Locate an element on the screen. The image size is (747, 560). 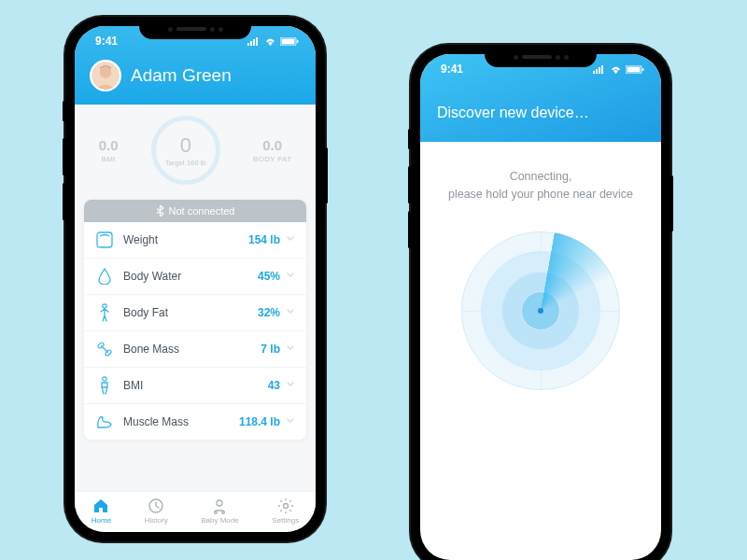
baby-icon is located at coordinates (219, 506).